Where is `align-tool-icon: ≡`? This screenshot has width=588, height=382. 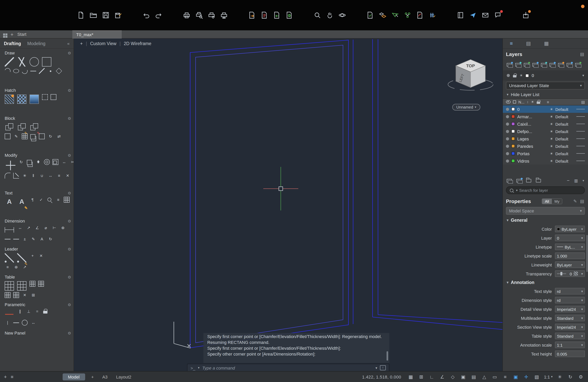 align-tool-icon: ≡ is located at coordinates (59, 176).